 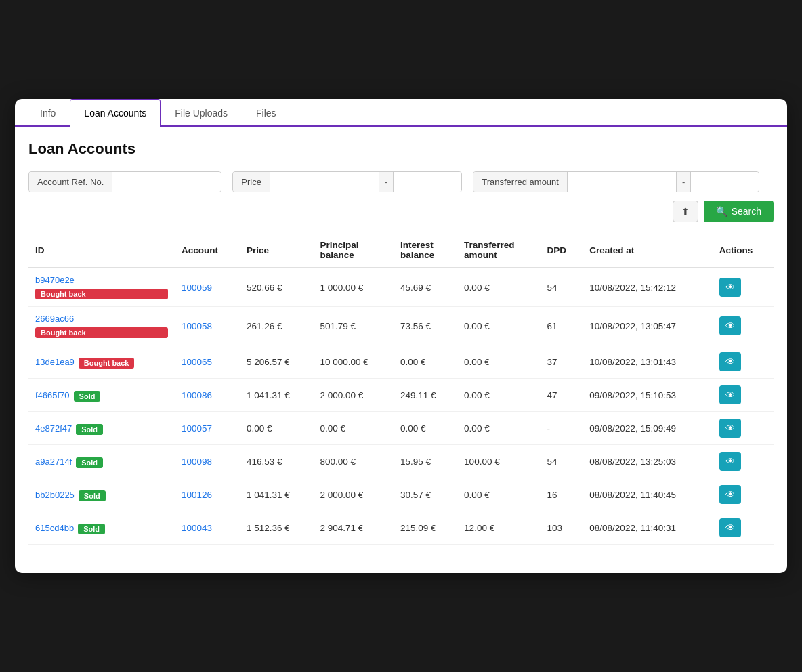 What do you see at coordinates (427, 182) in the screenshot?
I see `price-to-input` at bounding box center [427, 182].